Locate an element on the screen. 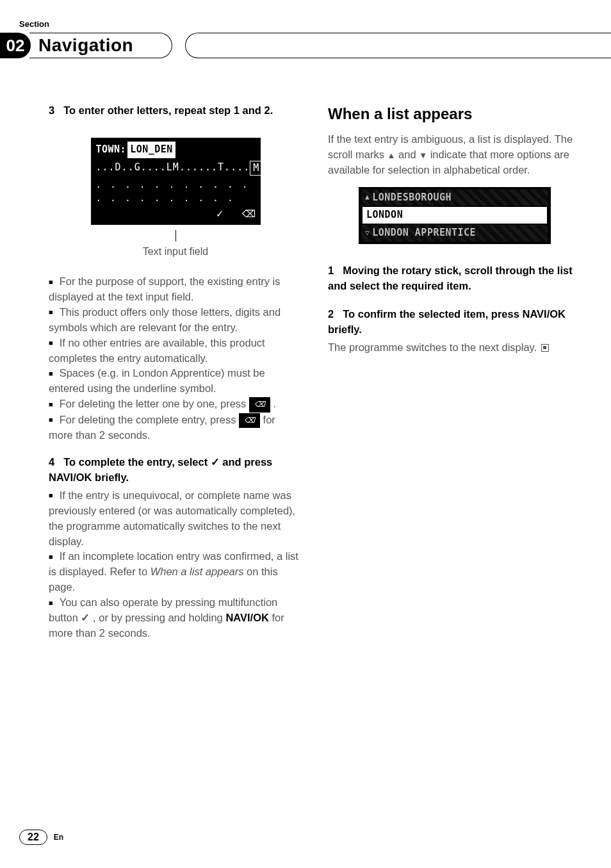 This screenshot has height=868, width=611. right-step1-num: 1 is located at coordinates (330, 270).